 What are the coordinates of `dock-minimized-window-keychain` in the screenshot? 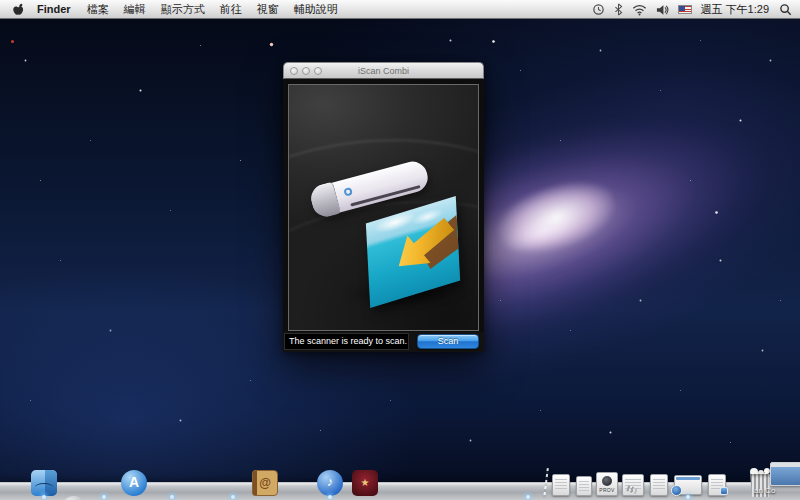 It's located at (633, 485).